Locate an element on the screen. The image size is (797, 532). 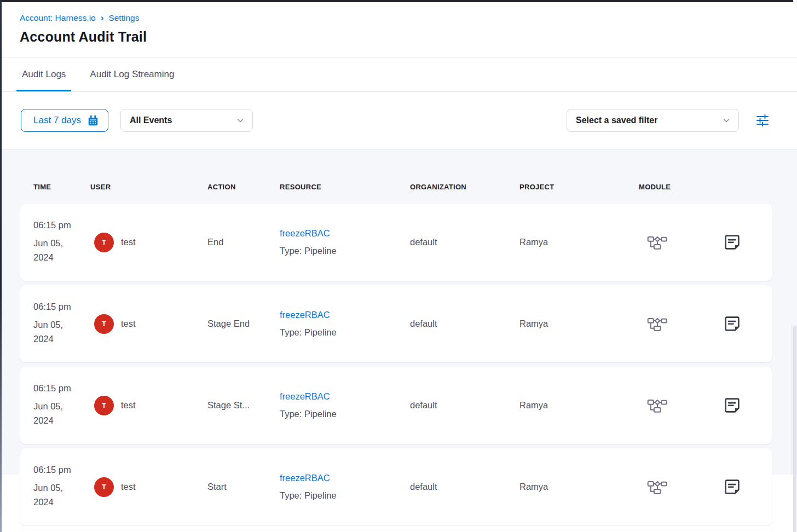
col-header-project: PROJECT is located at coordinates (579, 187).